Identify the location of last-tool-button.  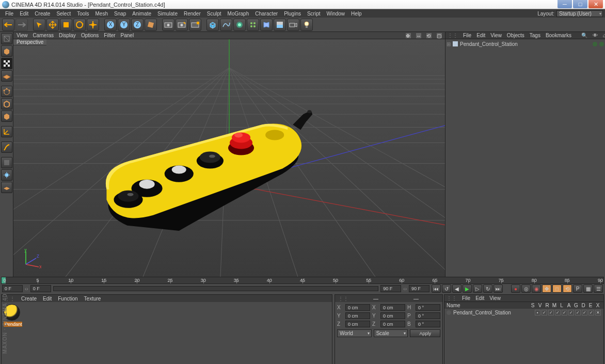
(93, 25).